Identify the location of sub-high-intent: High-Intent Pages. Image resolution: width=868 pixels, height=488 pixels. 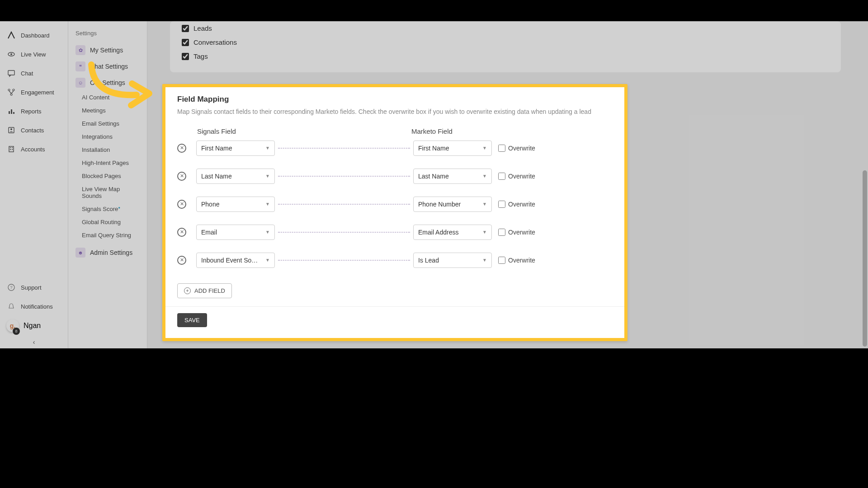
(108, 163).